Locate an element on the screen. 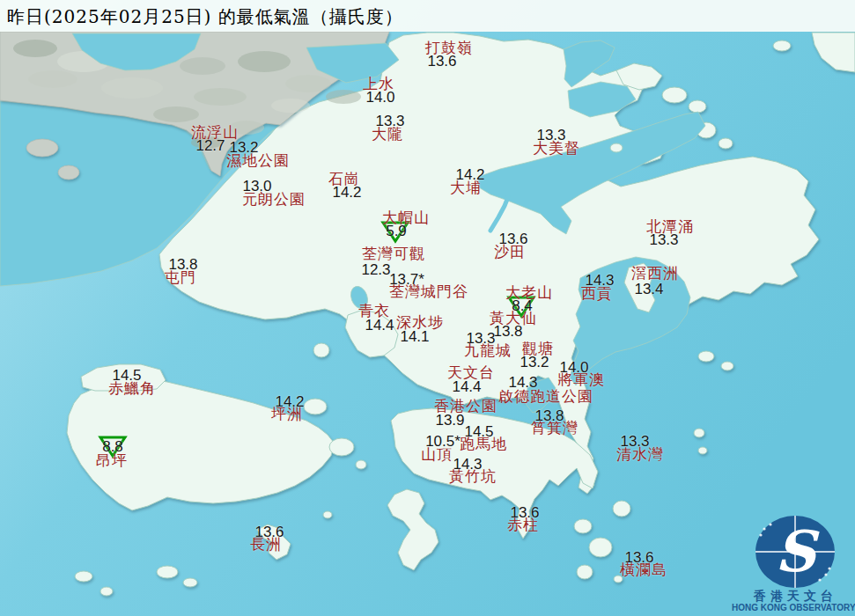 Image resolution: width=855 pixels, height=616 pixels. station-name: 赤鱲角 is located at coordinates (132, 389).